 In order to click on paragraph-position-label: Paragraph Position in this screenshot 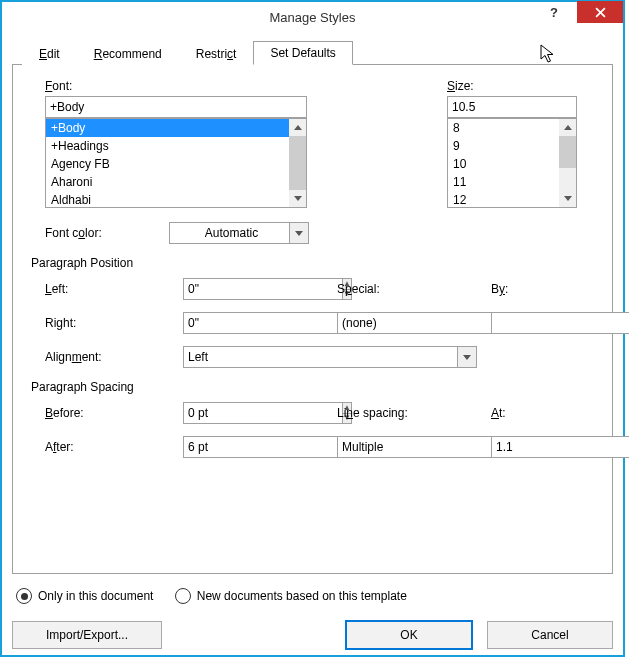, I will do `click(312, 263)`.